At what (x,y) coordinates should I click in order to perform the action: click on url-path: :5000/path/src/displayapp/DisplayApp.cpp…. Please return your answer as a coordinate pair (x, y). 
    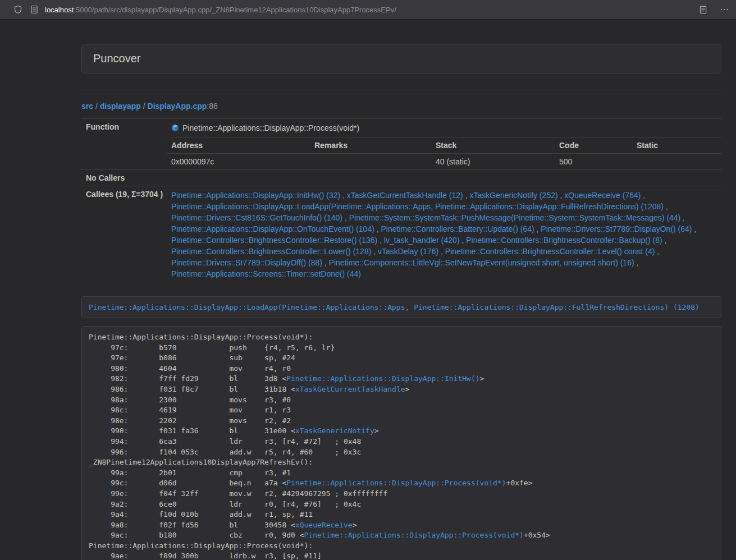
    Looking at the image, I should click on (235, 10).